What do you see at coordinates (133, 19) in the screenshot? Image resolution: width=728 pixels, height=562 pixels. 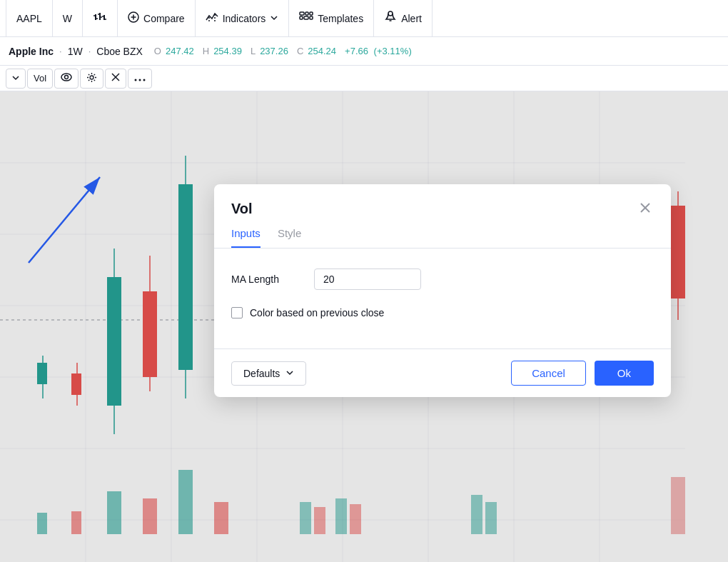 I see `plus-circle-icon` at bounding box center [133, 19].